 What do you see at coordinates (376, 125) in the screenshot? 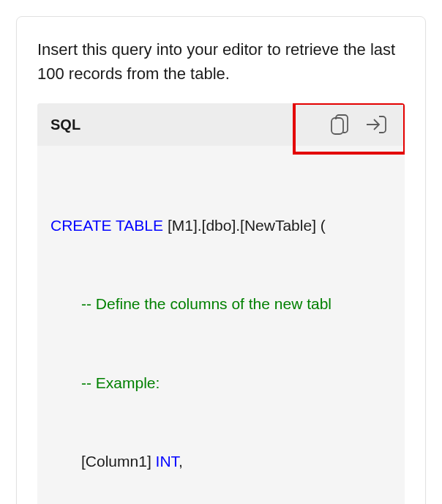
I see `insert-icon` at bounding box center [376, 125].